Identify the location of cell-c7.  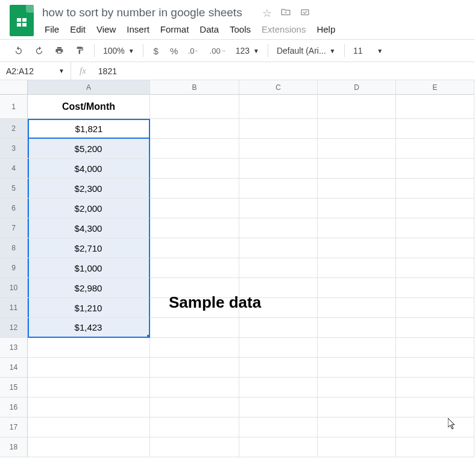
(278, 228).